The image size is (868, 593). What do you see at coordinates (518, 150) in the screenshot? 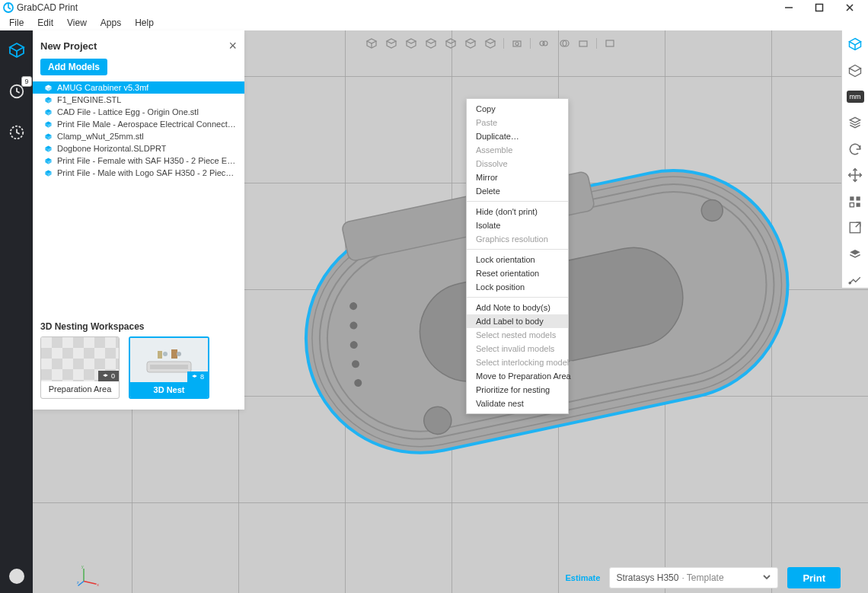
I see `context-item: Assemble` at bounding box center [518, 150].